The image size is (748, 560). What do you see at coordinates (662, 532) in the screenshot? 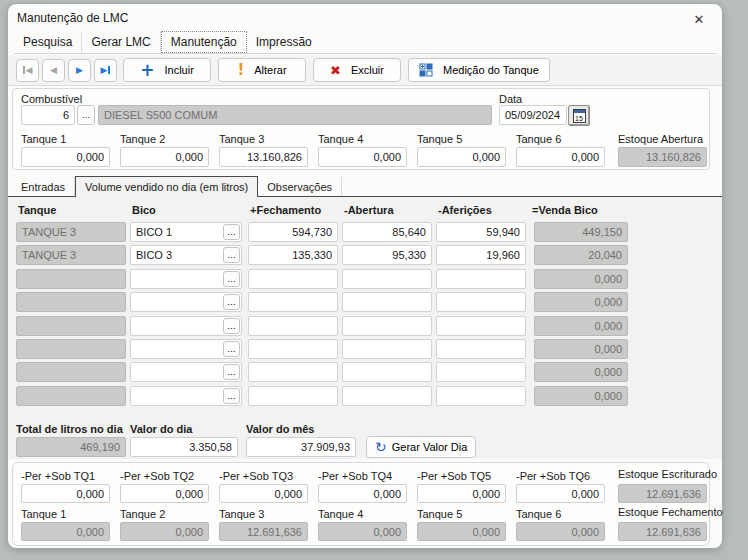
I see `estoque-fechamento-field: 12.691,636` at bounding box center [662, 532].